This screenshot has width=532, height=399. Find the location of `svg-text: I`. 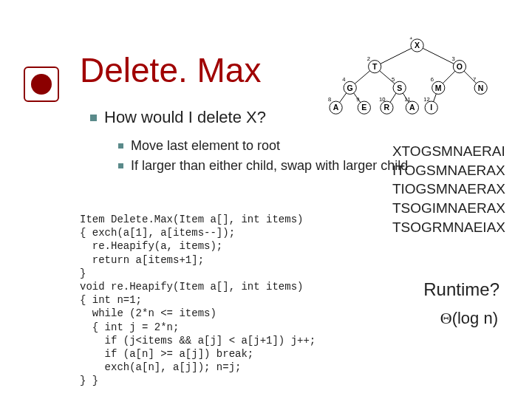

svg-text: I is located at coordinates (432, 107).